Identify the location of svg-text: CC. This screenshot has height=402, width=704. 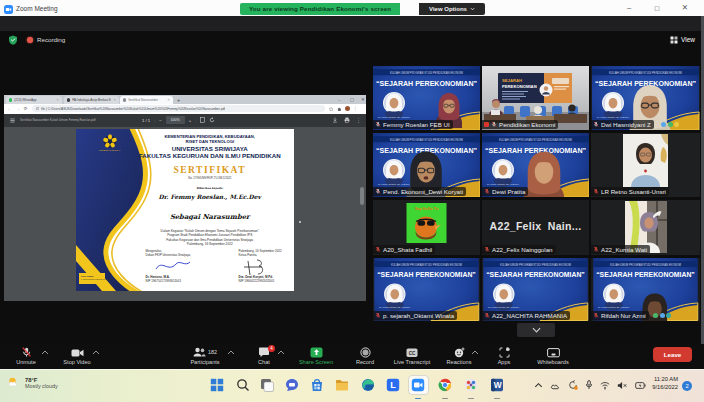
(412, 352).